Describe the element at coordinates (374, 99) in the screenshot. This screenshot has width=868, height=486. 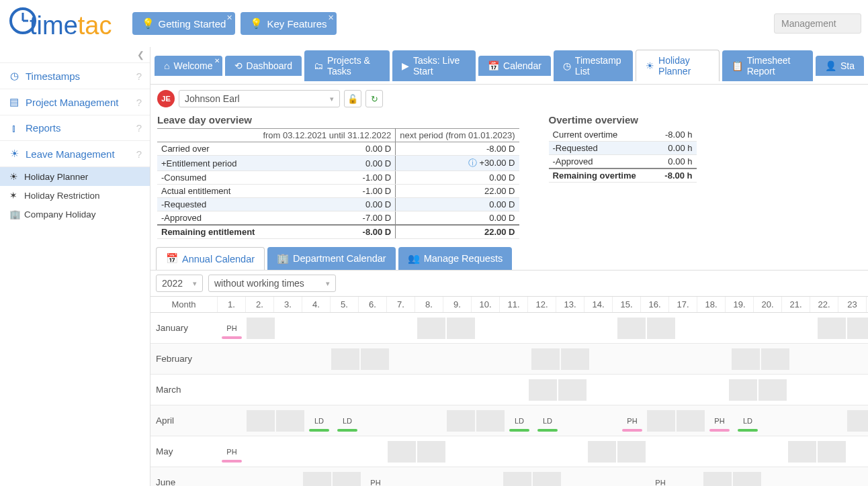
I see `refresh-button: ↻` at that location.